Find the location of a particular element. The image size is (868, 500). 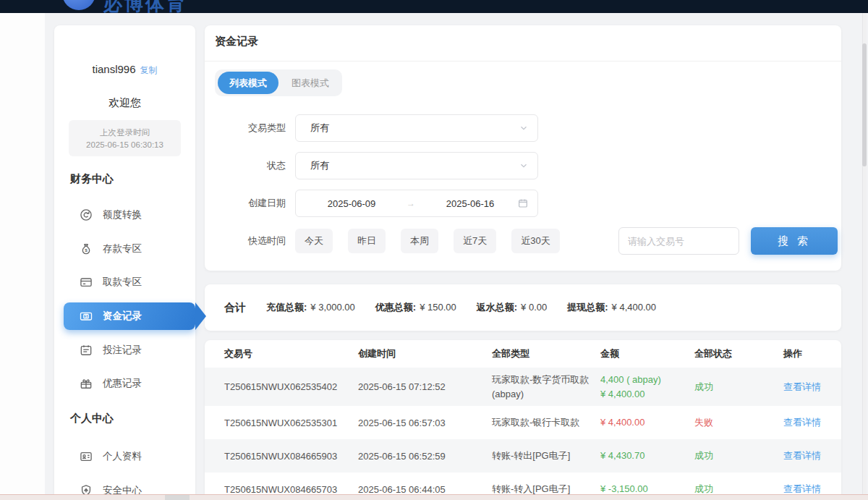

top-navbar: 必博体育 is located at coordinates (434, 7).